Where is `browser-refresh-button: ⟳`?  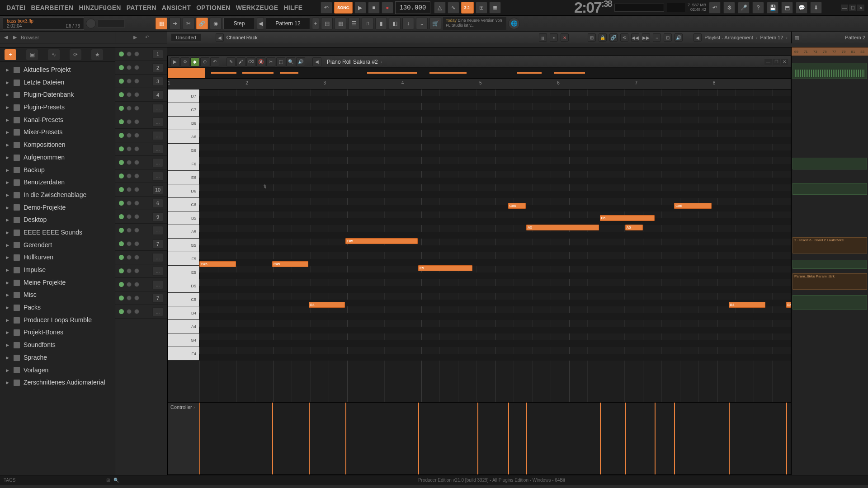 browser-refresh-button: ⟳ is located at coordinates (75, 55).